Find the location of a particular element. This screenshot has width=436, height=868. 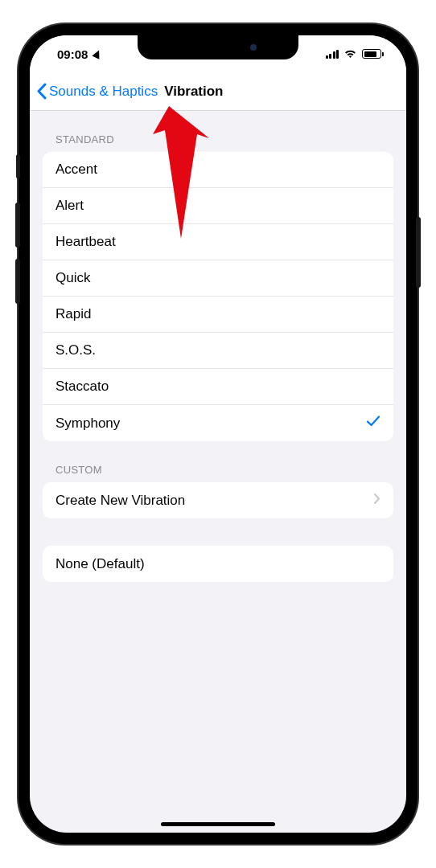

section-header-standard: STANDARD is located at coordinates (218, 132).